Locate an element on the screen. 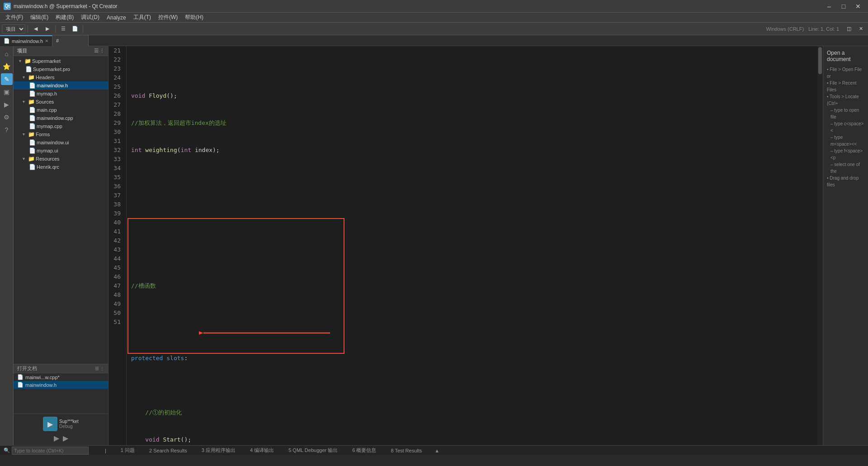 This screenshot has height=466, width=868. tree-item-mymap-h: 📄 mymap.h is located at coordinates (61, 94).